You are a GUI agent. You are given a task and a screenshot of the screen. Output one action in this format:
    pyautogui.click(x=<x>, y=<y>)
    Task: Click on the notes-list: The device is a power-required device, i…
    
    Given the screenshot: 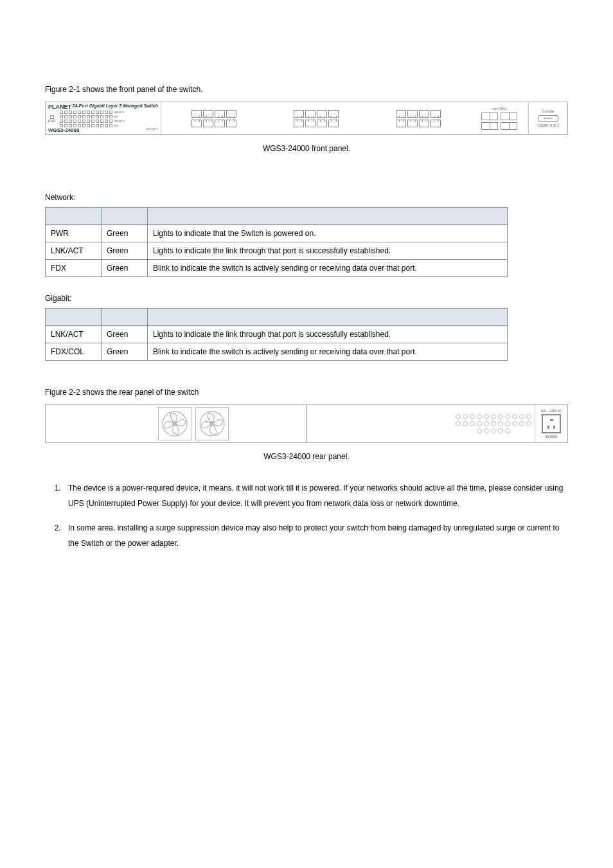 What is the action you would take?
    pyautogui.click(x=306, y=516)
    